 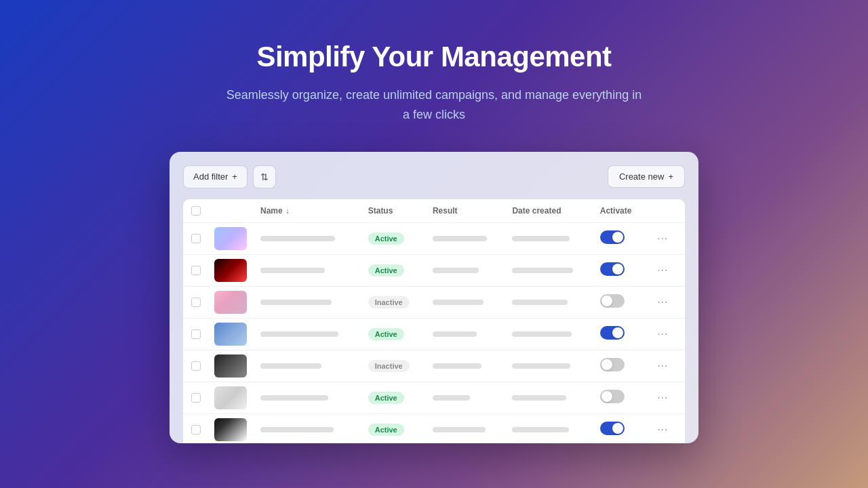 What do you see at coordinates (271, 211) in the screenshot?
I see `col-name-label: Name` at bounding box center [271, 211].